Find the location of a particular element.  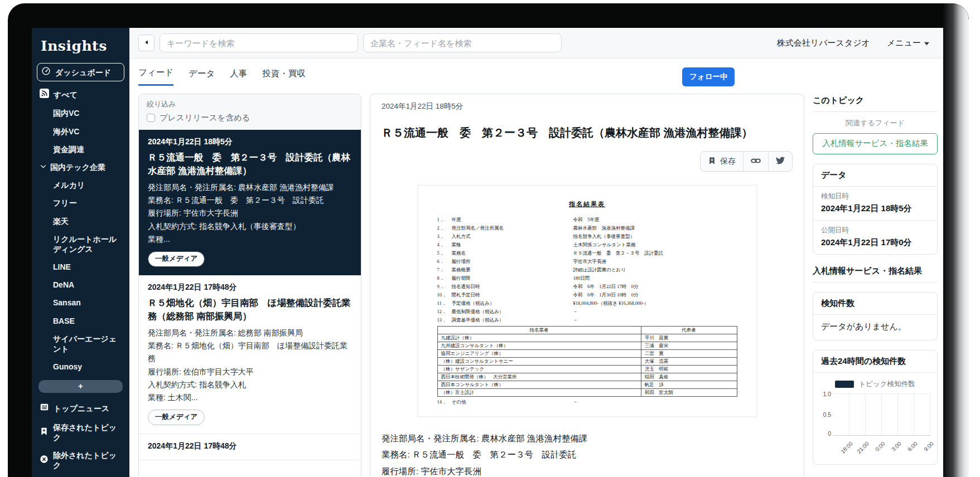

feed-item-field: 業務名: Ｒ５流通一般 委 第２ー３号 設計委託 is located at coordinates (250, 201).